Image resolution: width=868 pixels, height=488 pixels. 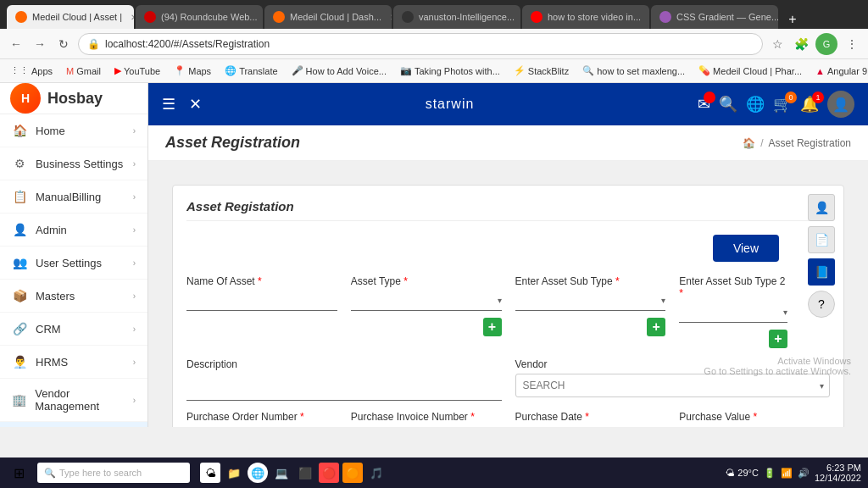 What do you see at coordinates (500, 300) in the screenshot?
I see `asset-type-chevron-icon: ▾` at bounding box center [500, 300].